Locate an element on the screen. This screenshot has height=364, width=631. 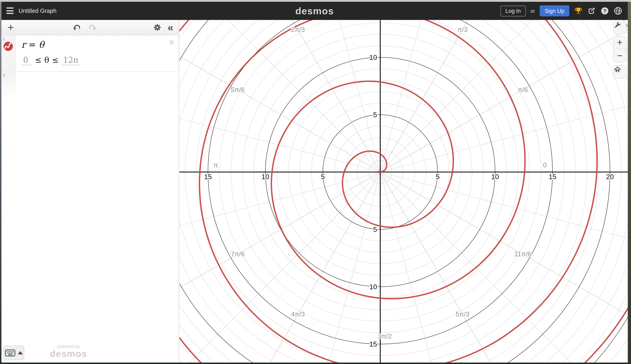
trophy-icon is located at coordinates (578, 11).